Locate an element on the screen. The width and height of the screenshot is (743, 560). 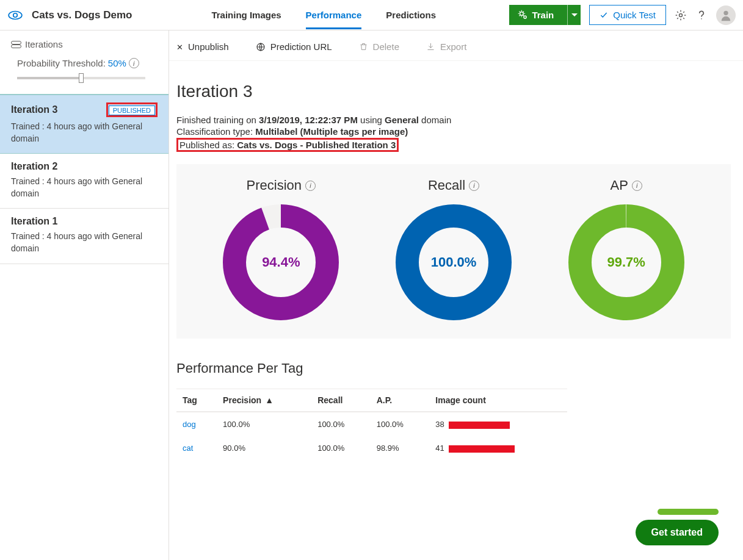
unpublish-action: Unpublish is located at coordinates (203, 46).